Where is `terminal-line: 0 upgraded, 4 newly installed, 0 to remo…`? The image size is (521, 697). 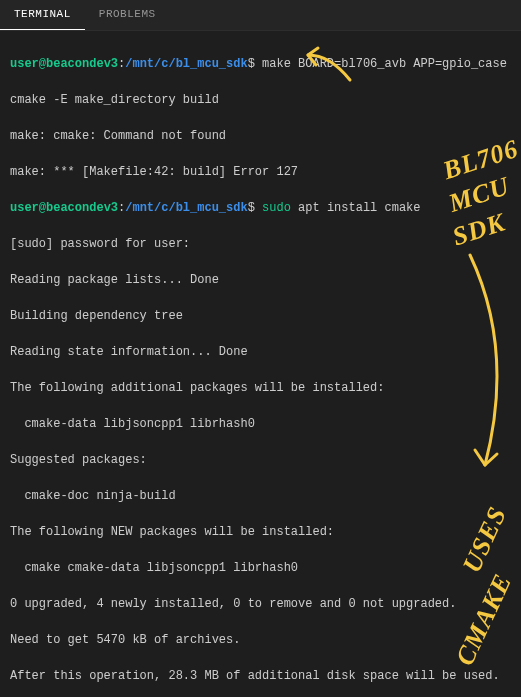 terminal-line: 0 upgraded, 4 newly installed, 0 to remo… is located at coordinates (260, 604).